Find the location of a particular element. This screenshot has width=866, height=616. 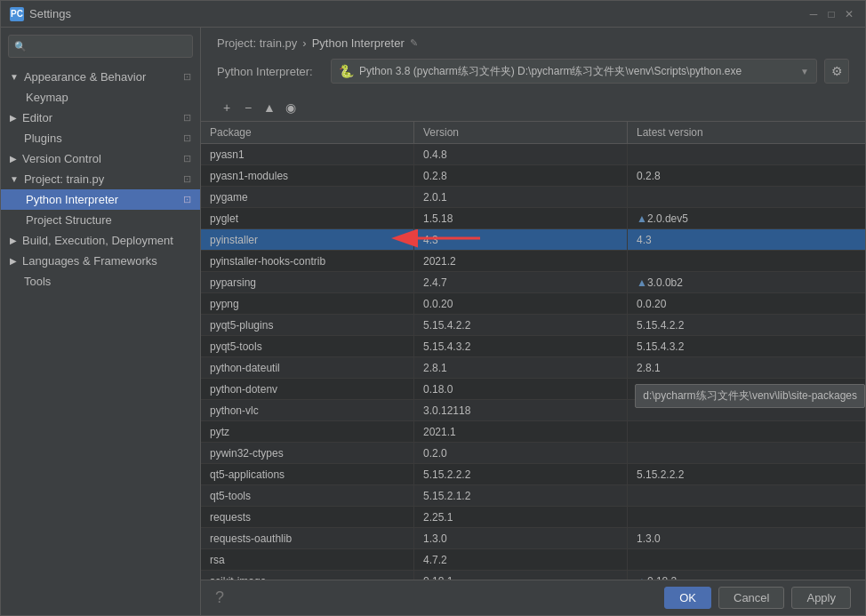

package-latest: 5.15.4.3.2 is located at coordinates (747, 347).